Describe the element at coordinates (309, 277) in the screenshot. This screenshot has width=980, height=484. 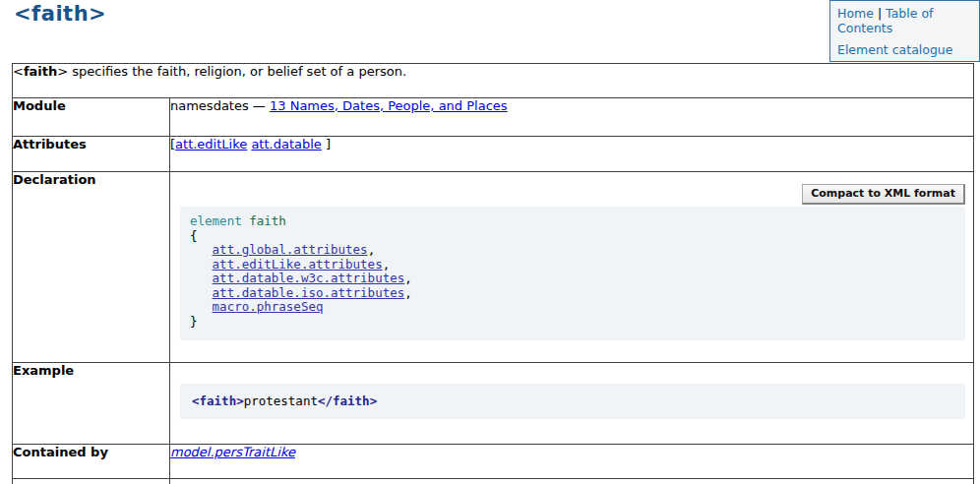
I see `att-datable-w3c-attributes-link: att.datable.w3c.attributes` at that location.